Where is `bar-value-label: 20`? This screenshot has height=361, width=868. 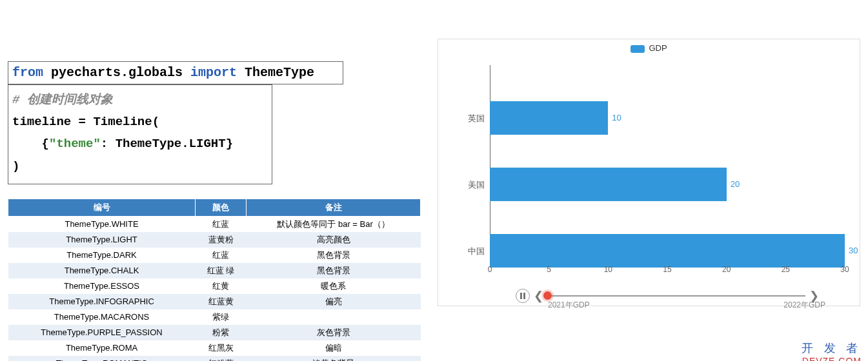 bar-value-label: 20 is located at coordinates (735, 184).